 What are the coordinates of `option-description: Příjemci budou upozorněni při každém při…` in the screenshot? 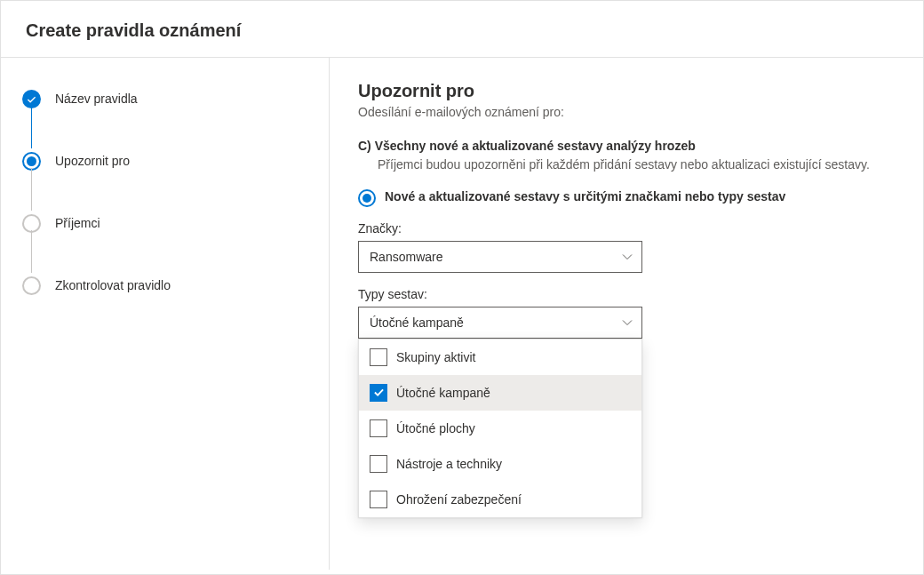 It's located at (626, 165).